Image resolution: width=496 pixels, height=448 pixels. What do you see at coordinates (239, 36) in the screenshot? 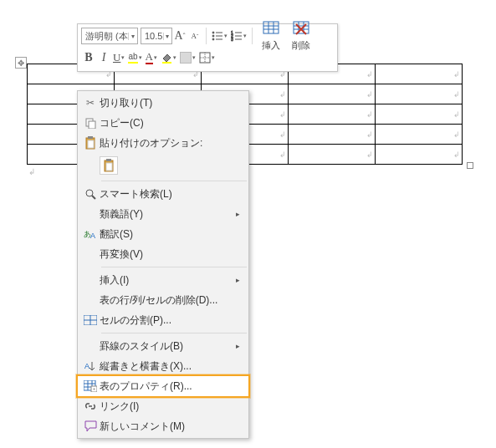
I see `numbering-button: 123 ▾` at bounding box center [239, 36].